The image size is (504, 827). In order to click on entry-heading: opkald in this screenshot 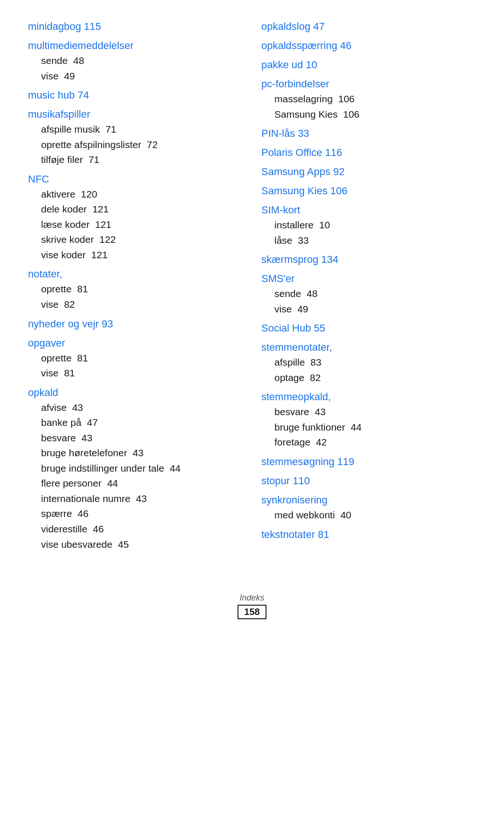, I will do `click(135, 392)`.